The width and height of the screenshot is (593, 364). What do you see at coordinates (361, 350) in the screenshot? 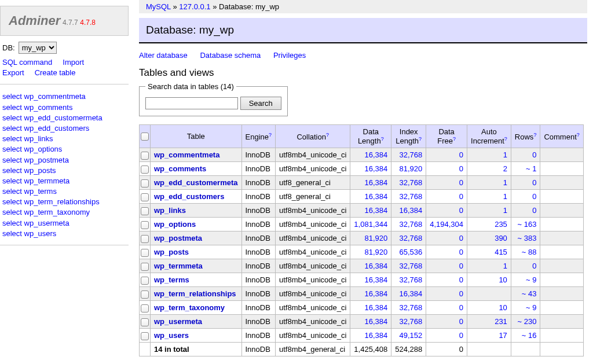
I see `table-footer: 14 in total InnoDB utf8mb4_general_ci 1,…` at bounding box center [361, 350].